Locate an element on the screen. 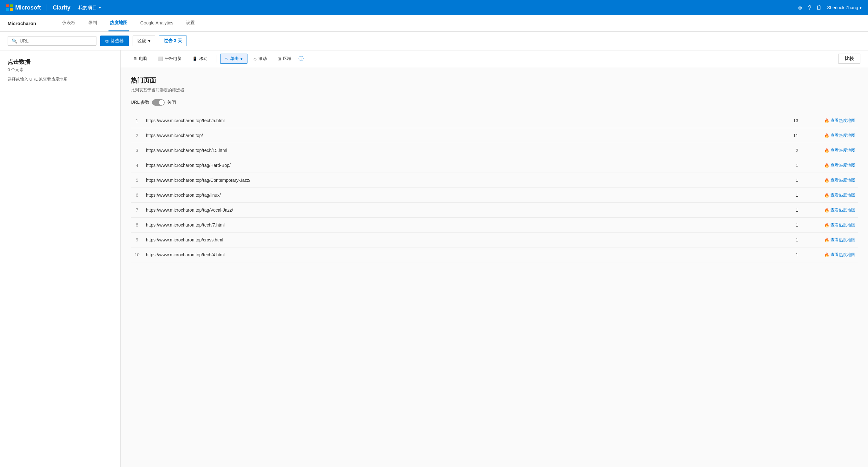 This screenshot has width=868, height=467. toggle-state-label: 关闭 is located at coordinates (172, 102).